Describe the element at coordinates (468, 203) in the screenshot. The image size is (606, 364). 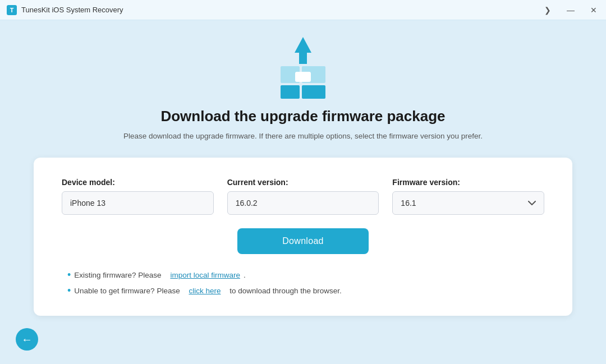
I see `firmware-version-select: 16.116.0.316.0.216.0` at that location.